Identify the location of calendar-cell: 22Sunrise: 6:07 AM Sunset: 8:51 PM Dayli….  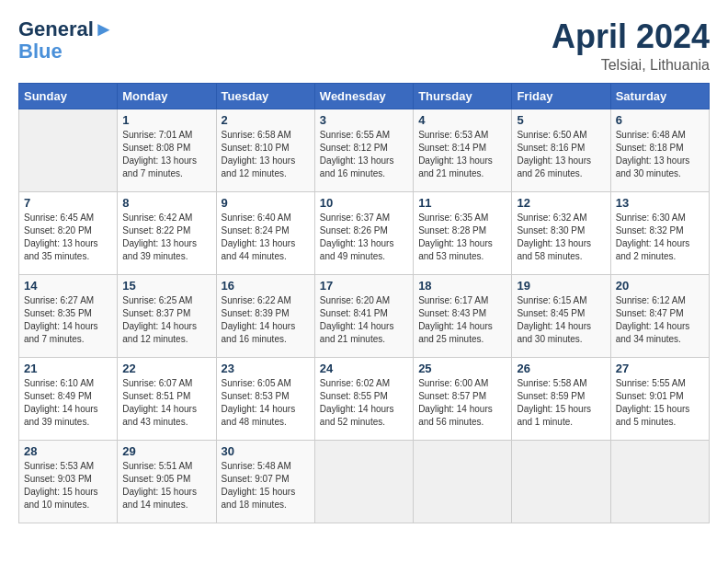
(167, 398).